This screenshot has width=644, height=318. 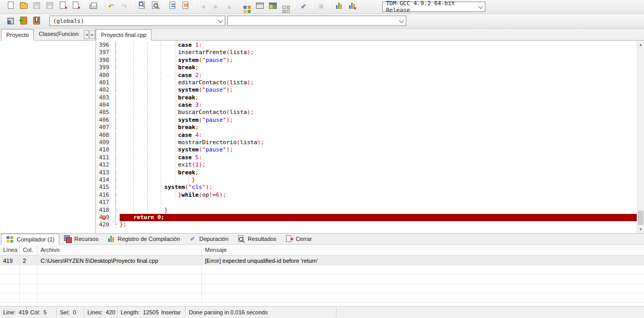 I want to click on gutter-line-number: 401, so click(x=104, y=83).